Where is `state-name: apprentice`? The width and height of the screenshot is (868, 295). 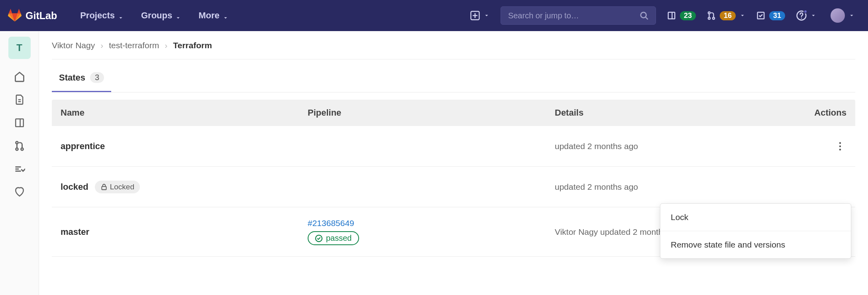 state-name: apprentice is located at coordinates (184, 146).